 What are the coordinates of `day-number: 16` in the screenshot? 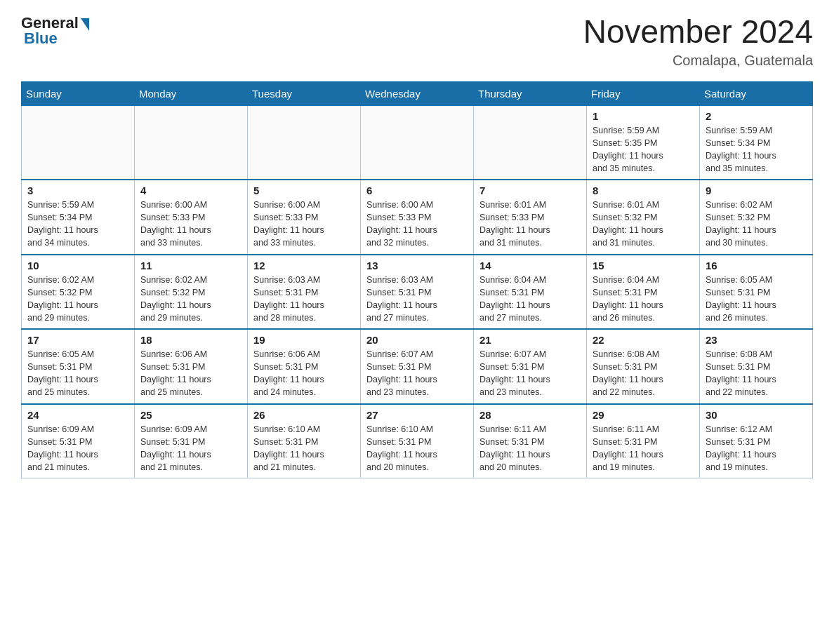 It's located at (756, 265).